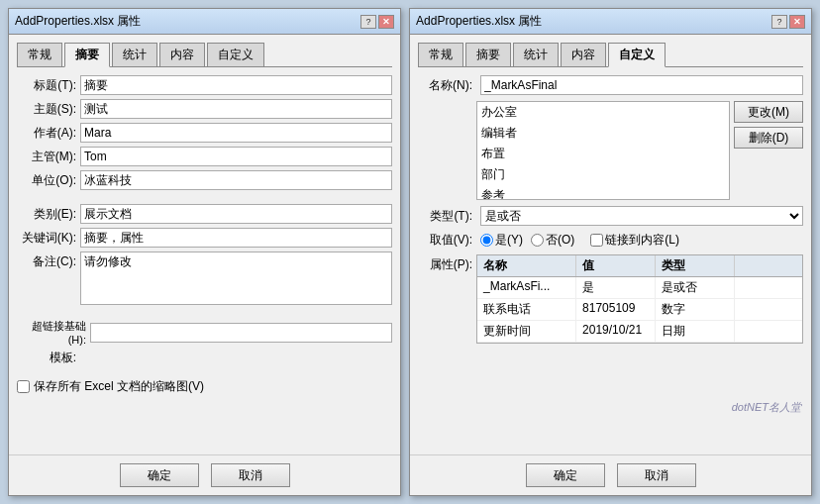 This screenshot has height=504, width=820. What do you see at coordinates (204, 55) in the screenshot?
I see `left-tabs: 常规 摘要 统计 内容 自定义` at bounding box center [204, 55].